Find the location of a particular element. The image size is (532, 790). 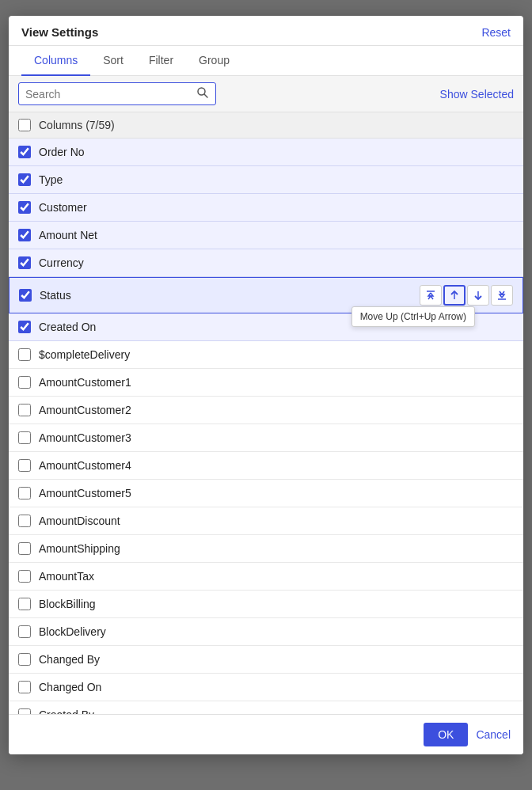

tab-filter: Filter is located at coordinates (162, 61).